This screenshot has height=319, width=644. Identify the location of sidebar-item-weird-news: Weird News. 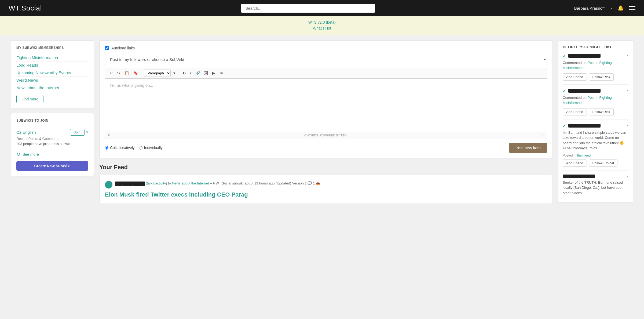
(52, 80).